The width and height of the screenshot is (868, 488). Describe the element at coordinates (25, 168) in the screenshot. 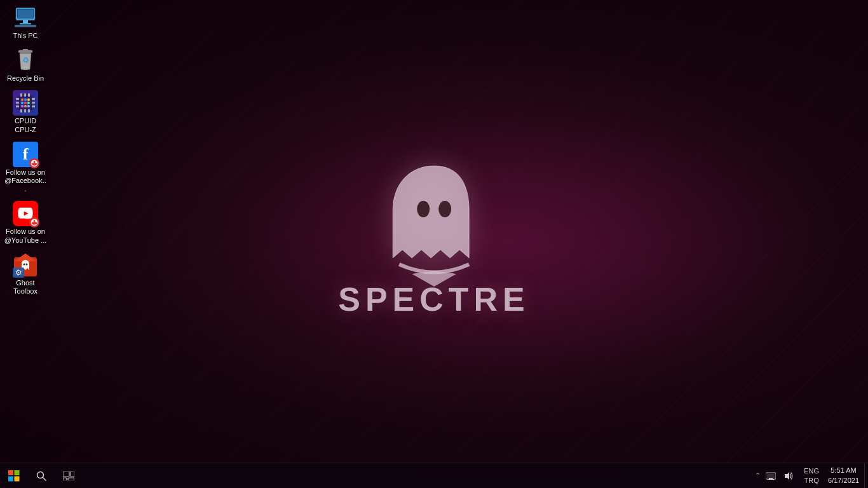

I see `facebook-icon: f Follow us on @Facebook...` at that location.